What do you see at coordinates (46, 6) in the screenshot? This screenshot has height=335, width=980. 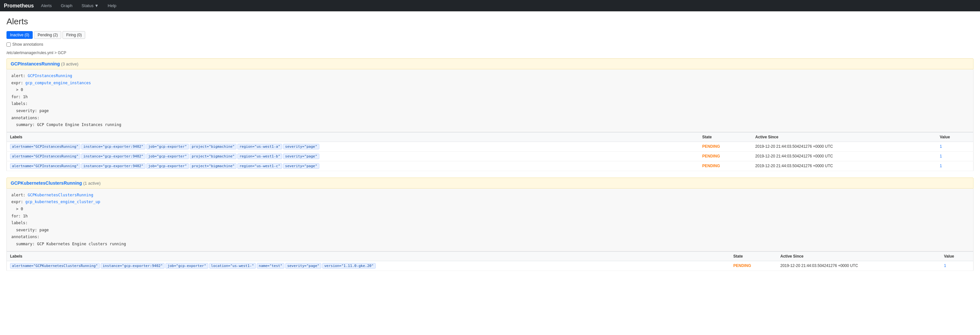 I see `nav-alerts: Alerts` at bounding box center [46, 6].